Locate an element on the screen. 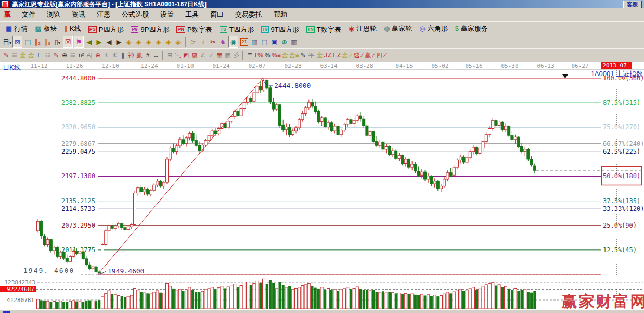  toolbar-hexagon-button: ◎六角形 is located at coordinates (433, 28).